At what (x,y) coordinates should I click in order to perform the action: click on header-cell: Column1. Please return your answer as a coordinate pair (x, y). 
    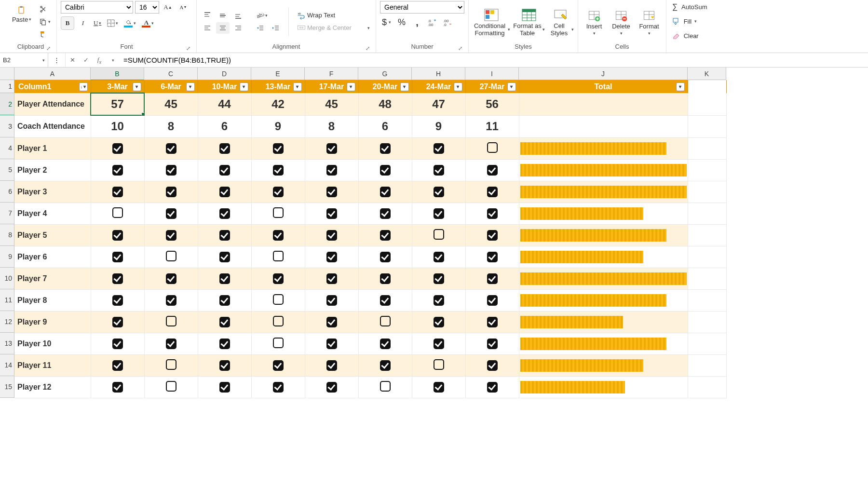
    Looking at the image, I should click on (53, 87).